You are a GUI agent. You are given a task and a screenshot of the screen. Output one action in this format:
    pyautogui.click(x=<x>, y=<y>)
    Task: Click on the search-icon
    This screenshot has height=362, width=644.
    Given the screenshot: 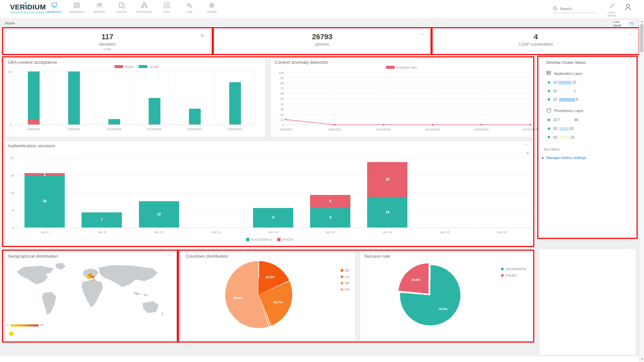 What is the action you would take?
    pyautogui.click(x=555, y=9)
    